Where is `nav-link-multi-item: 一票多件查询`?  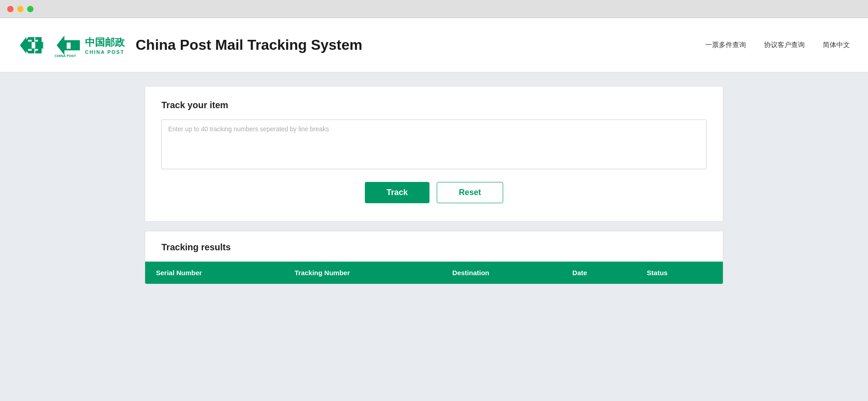
nav-link-multi-item: 一票多件查询 is located at coordinates (726, 45).